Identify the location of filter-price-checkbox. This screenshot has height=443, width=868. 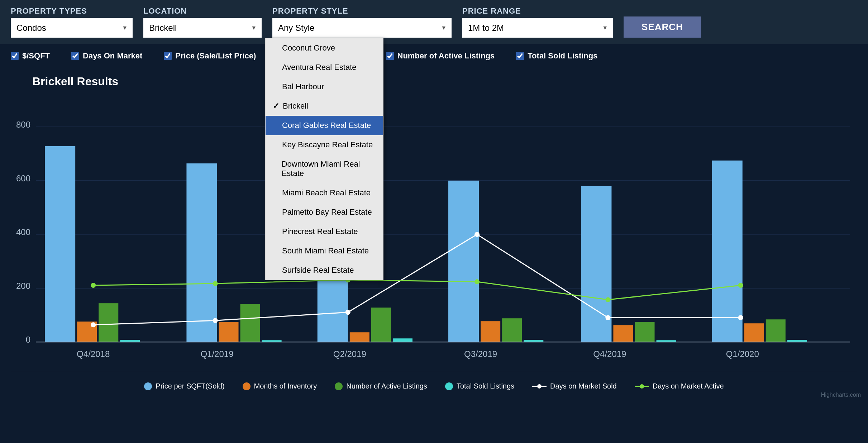
(168, 56).